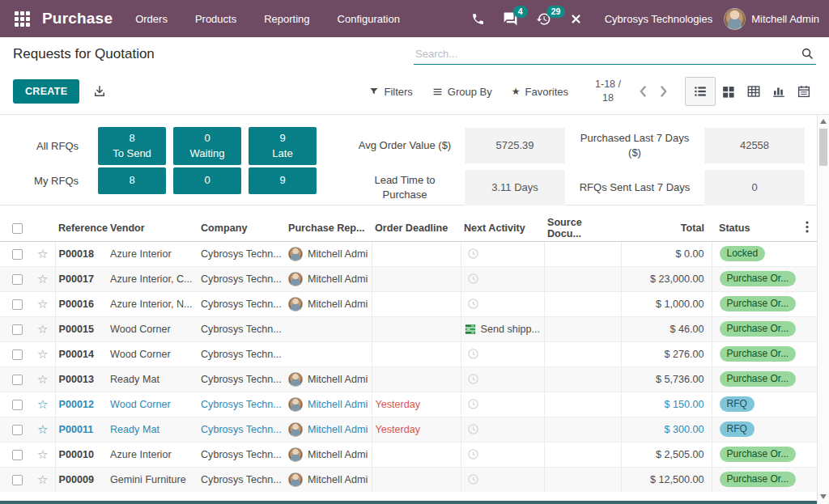  Describe the element at coordinates (46, 91) in the screenshot. I see `create-button: CREATE` at that location.